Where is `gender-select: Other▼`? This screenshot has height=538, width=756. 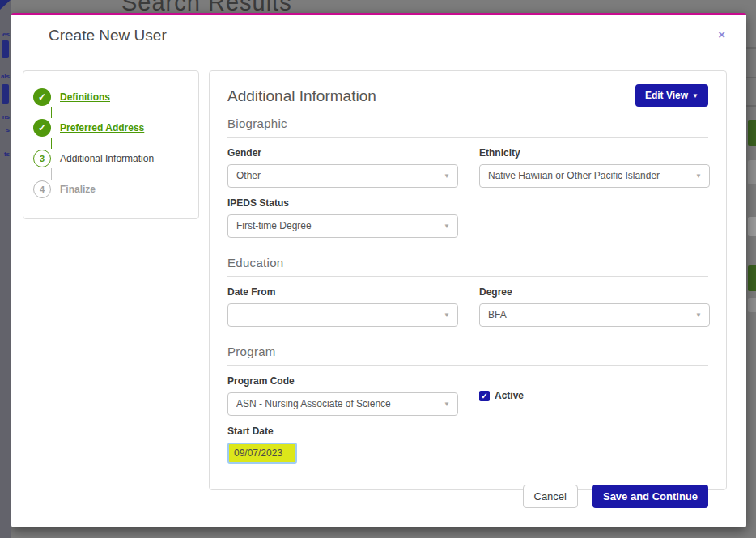 gender-select: Other▼ is located at coordinates (343, 176).